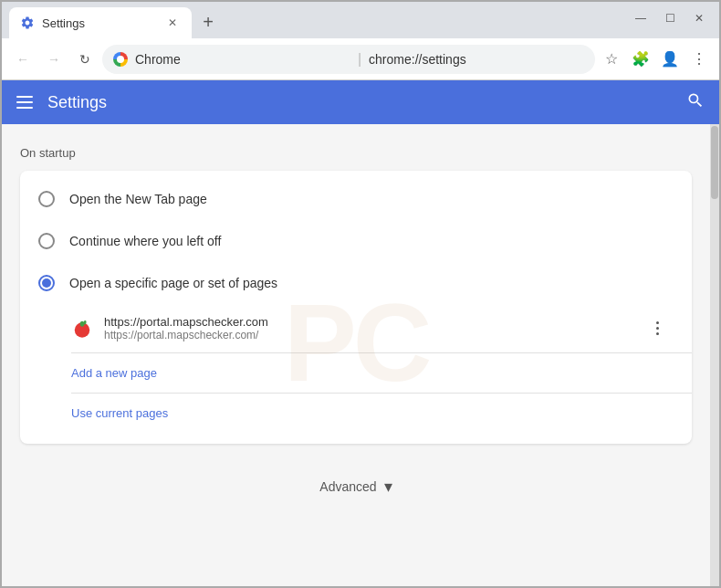 This screenshot has width=721, height=588. Describe the element at coordinates (699, 18) in the screenshot. I see `close-button: ✕` at that location.